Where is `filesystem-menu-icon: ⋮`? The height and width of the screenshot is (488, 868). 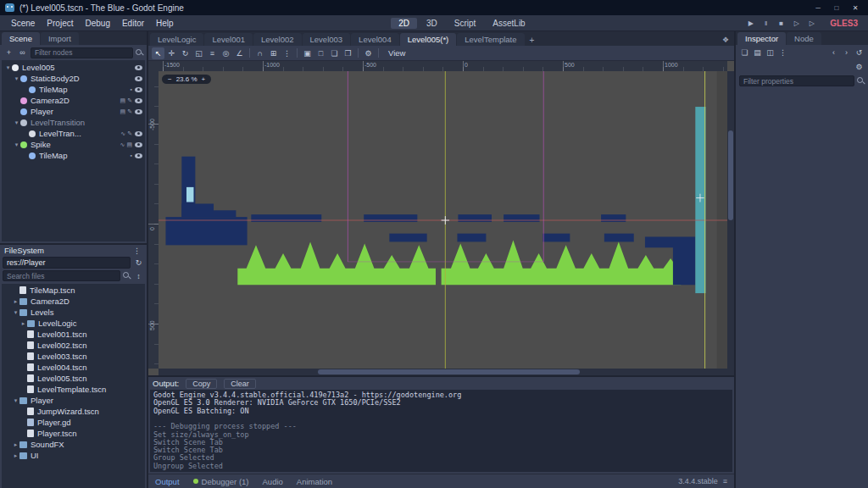
filesystem-menu-icon: ⋮ is located at coordinates (137, 251).